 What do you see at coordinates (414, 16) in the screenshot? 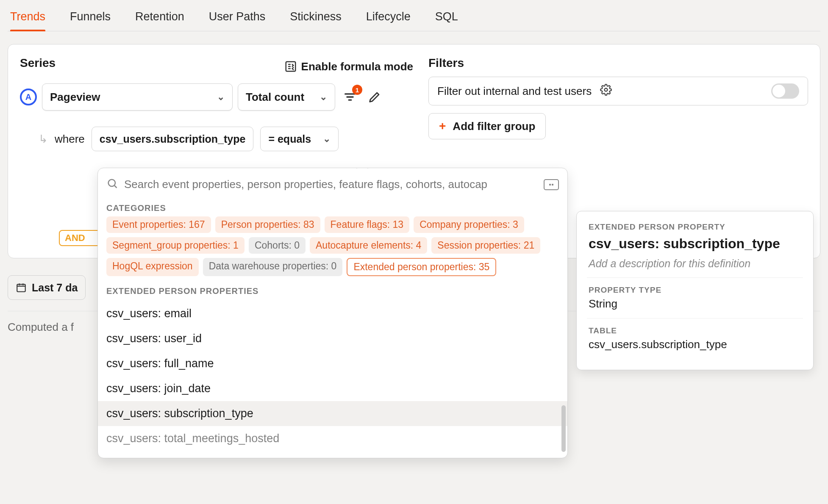
I see `insight-tabs: Trends Funnels Retention User Paths Stic…` at bounding box center [414, 16].